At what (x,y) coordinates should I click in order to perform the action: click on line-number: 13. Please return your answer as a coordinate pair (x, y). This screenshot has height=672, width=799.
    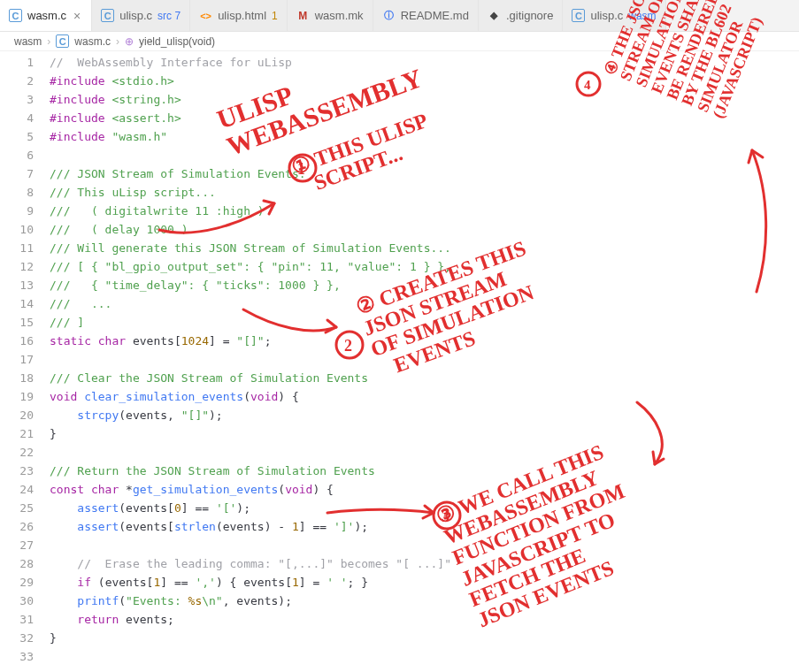
    Looking at the image, I should click on (25, 285).